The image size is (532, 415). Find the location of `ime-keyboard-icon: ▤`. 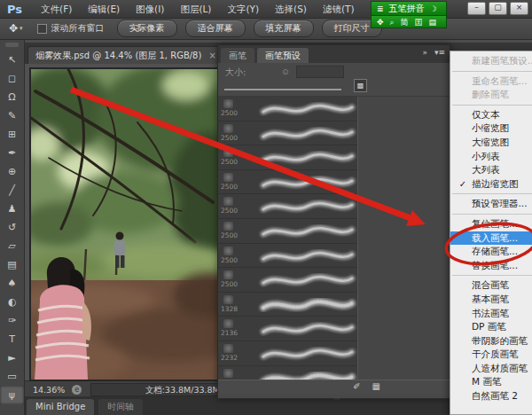

ime-keyboard-icon: ▤ is located at coordinates (433, 22).